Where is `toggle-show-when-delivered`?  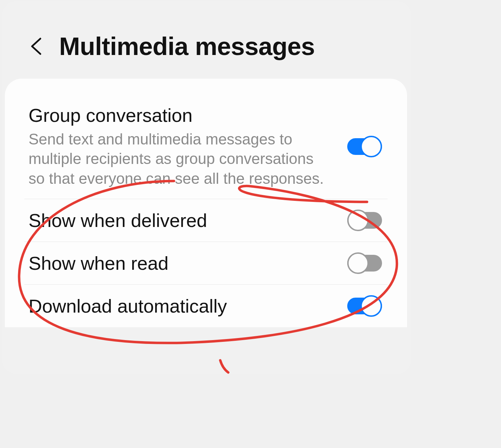
toggle-show-when-delivered is located at coordinates (365, 220).